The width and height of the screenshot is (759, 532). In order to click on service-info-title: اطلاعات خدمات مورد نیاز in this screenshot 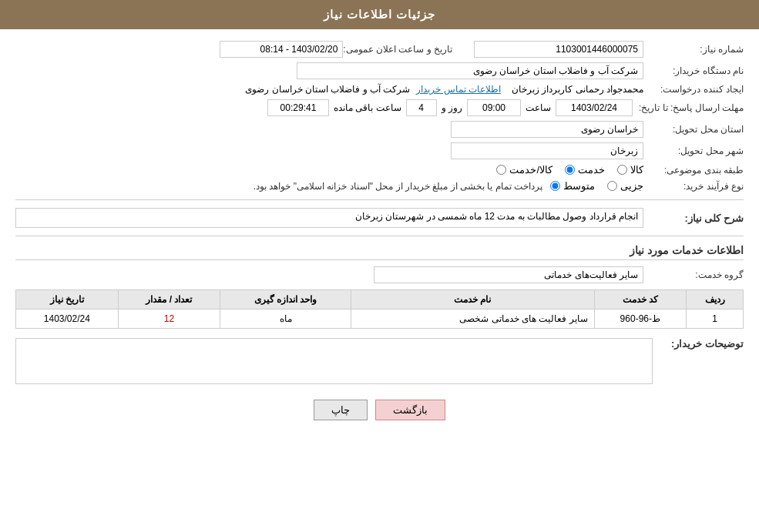, I will do `click(379, 253)`.